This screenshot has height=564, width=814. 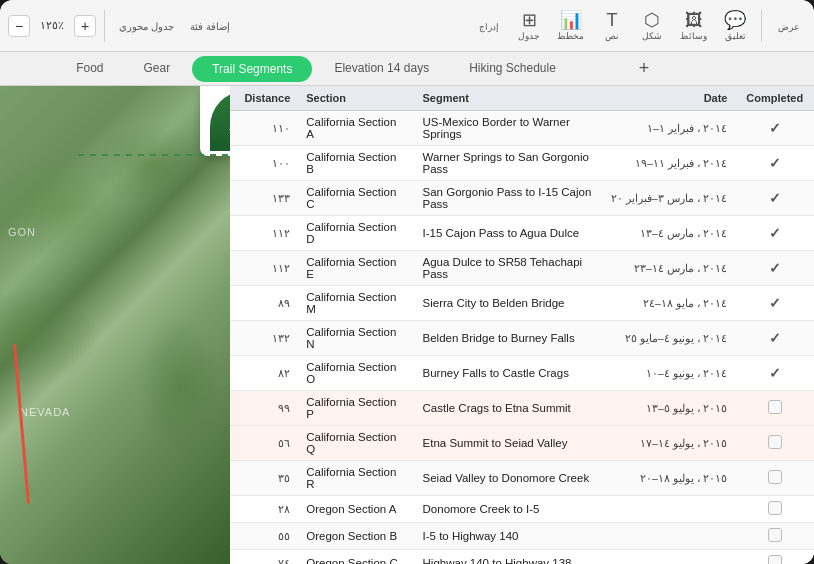 I want to click on cell-date: ٢٠١٤ ، فبراير ١–١, so click(x=670, y=128).